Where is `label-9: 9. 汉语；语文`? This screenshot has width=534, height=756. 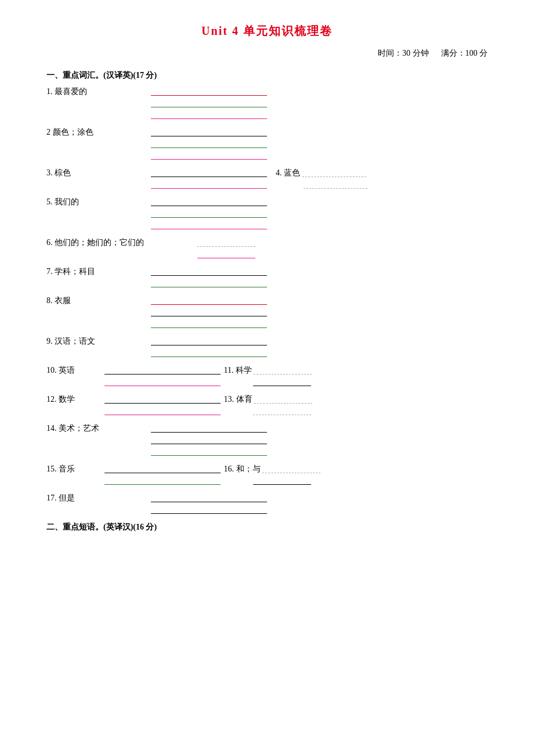
label-9: 9. 汉语；语文 is located at coordinates (99, 341).